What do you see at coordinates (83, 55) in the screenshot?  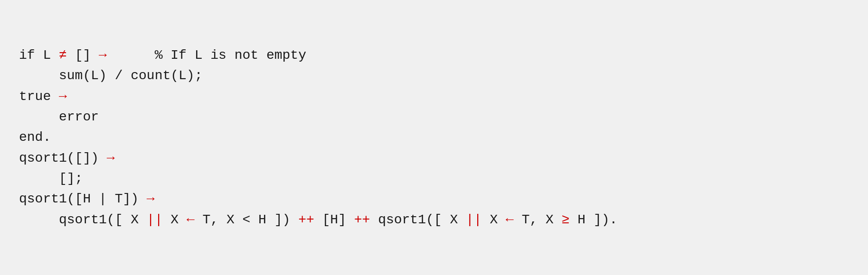 I see `code-token: []` at bounding box center [83, 55].